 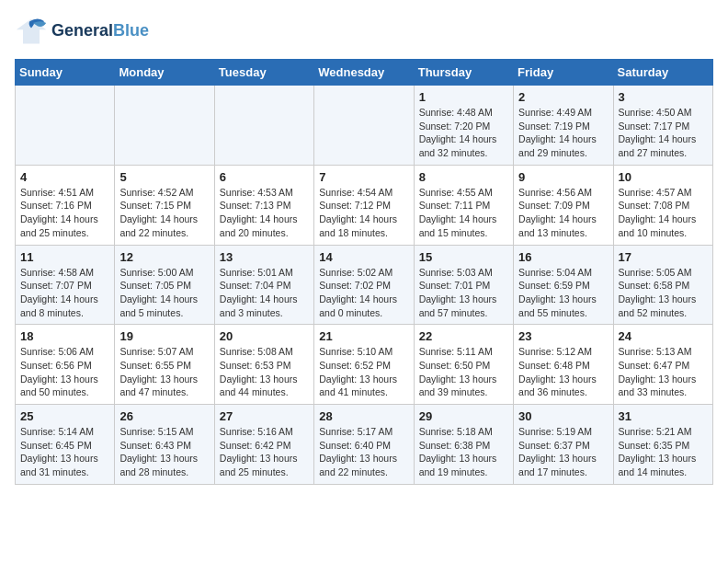 What do you see at coordinates (164, 293) in the screenshot?
I see `day-info: Sunrise: 5:00 AMSunset: 7:05 PMDaylight:…` at bounding box center [164, 293].